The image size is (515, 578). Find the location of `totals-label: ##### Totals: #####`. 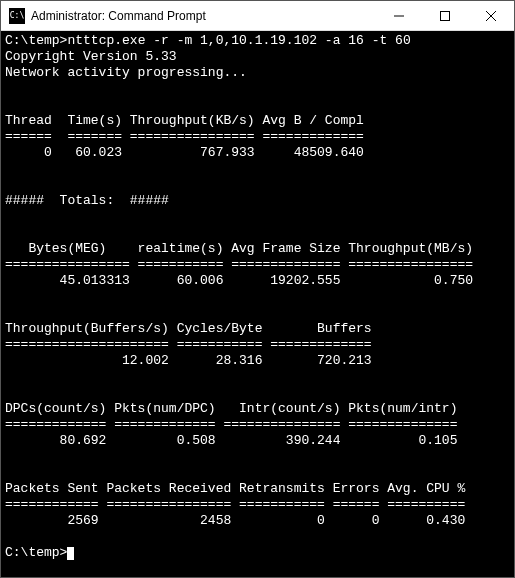

totals-label: ##### Totals: ##### is located at coordinates (87, 200).